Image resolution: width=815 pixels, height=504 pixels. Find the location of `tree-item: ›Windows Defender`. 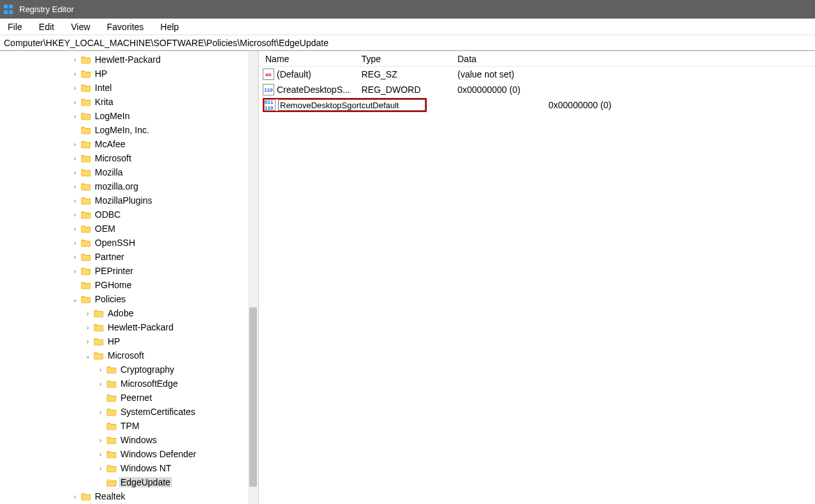

tree-item: ›Windows Defender is located at coordinates (129, 454).